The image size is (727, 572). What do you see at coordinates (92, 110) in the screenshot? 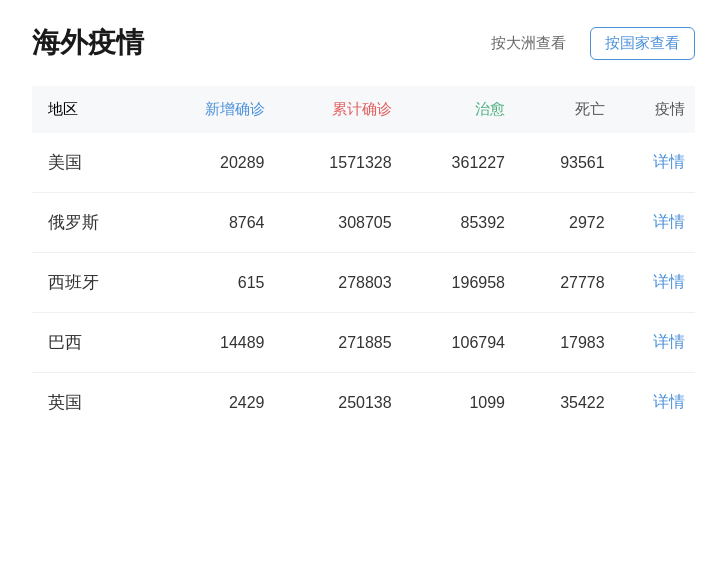
I see `col-region: 地区` at bounding box center [92, 110].